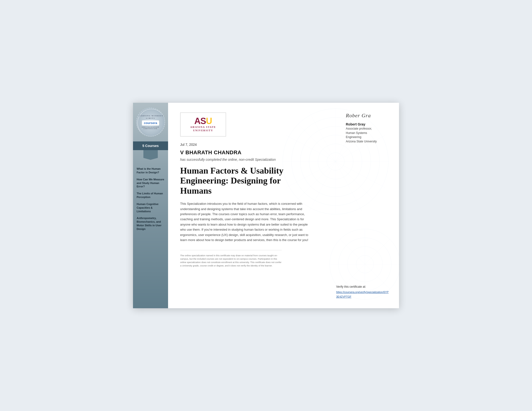  I want to click on sidebar-course-4: Human Cognitive Capacities & Limitations, so click(151, 208).